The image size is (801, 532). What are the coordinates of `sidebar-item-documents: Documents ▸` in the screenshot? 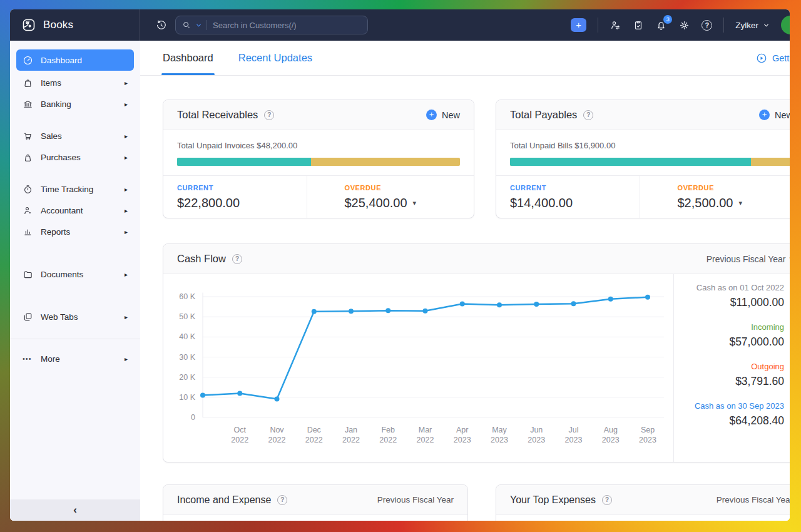 It's located at (75, 274).